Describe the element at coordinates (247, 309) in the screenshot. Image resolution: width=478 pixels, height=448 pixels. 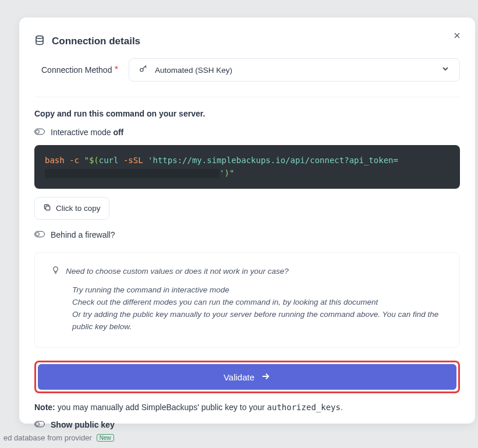
I see `hint-body: Try running the command in interactive m…` at that location.